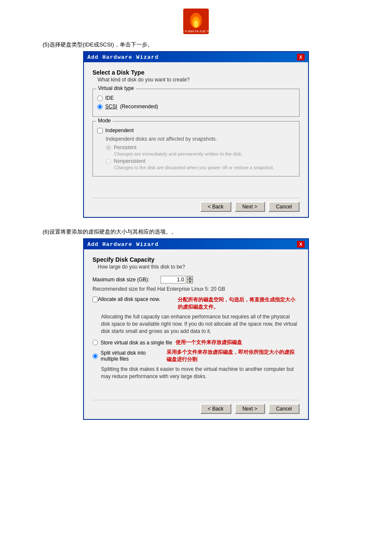 This screenshot has width=392, height=555. I want to click on svg-text: KUN YI BAN FA XUE YUAN, so click(196, 32).